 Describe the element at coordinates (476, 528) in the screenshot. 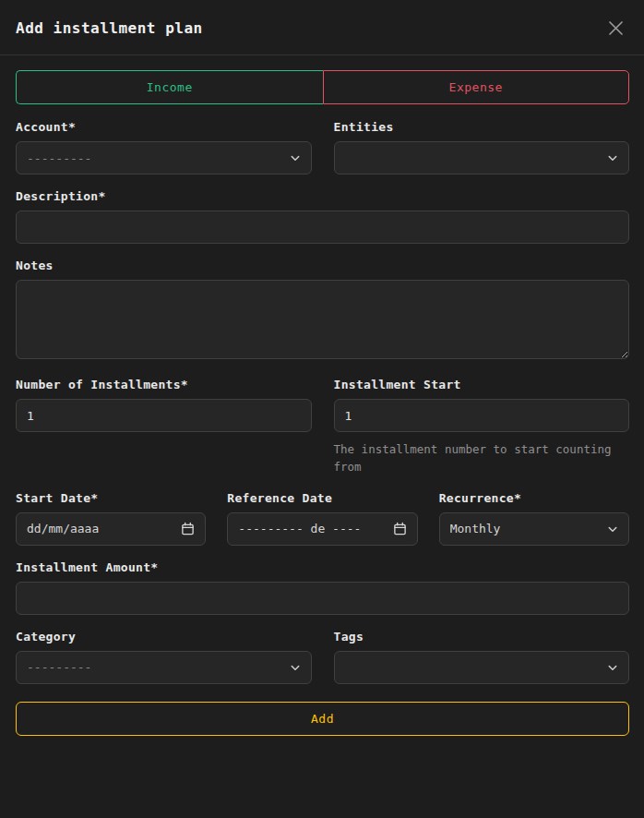

I see `recurrence-select-value: Monthly` at that location.